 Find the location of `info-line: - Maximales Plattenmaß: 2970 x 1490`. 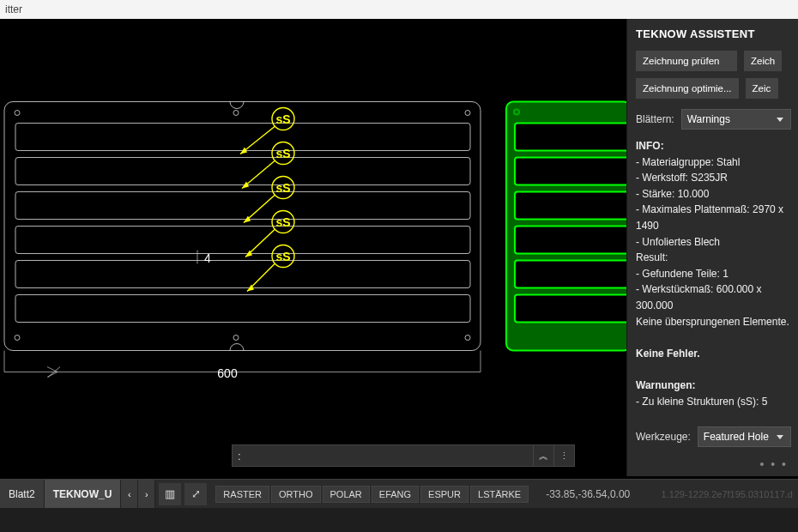

info-line: - Maximales Plattenmaß: 2970 x 1490 is located at coordinates (710, 218).